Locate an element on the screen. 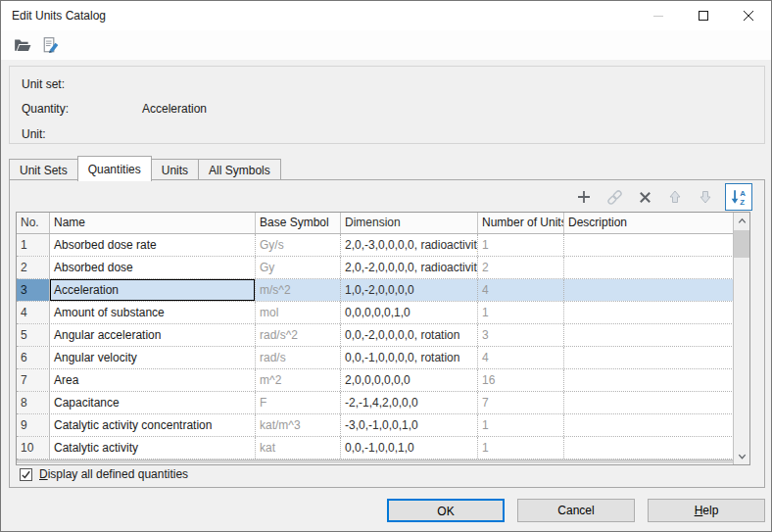  cell-dimension: 2,0,-2,0,0,0,0, radioactivity is located at coordinates (410, 267).